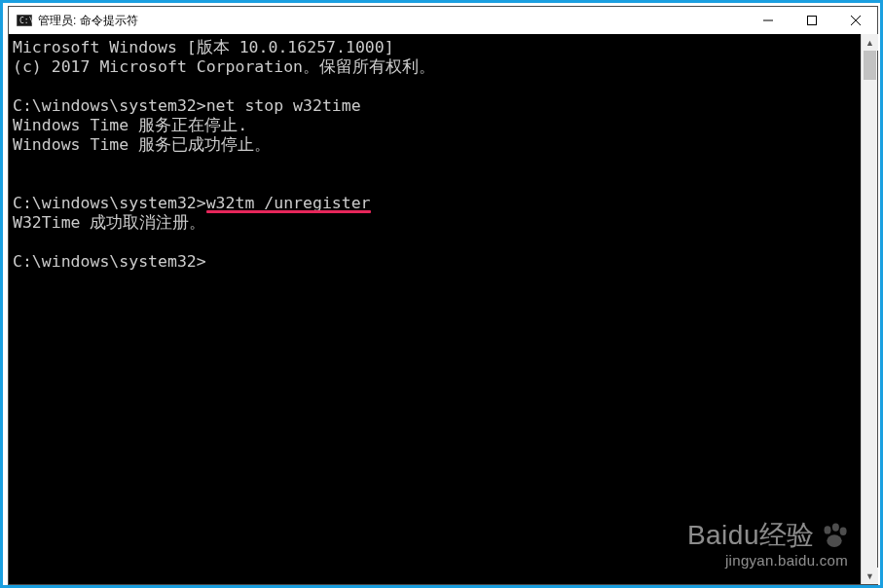  I want to click on scroll-thumb, so click(870, 65).